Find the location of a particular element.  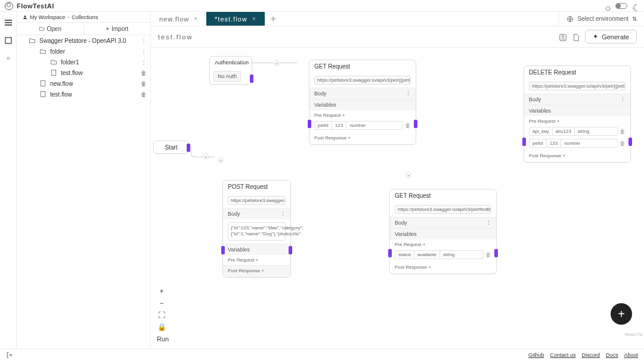

react-flow-attribution: React Flo is located at coordinates (634, 335).